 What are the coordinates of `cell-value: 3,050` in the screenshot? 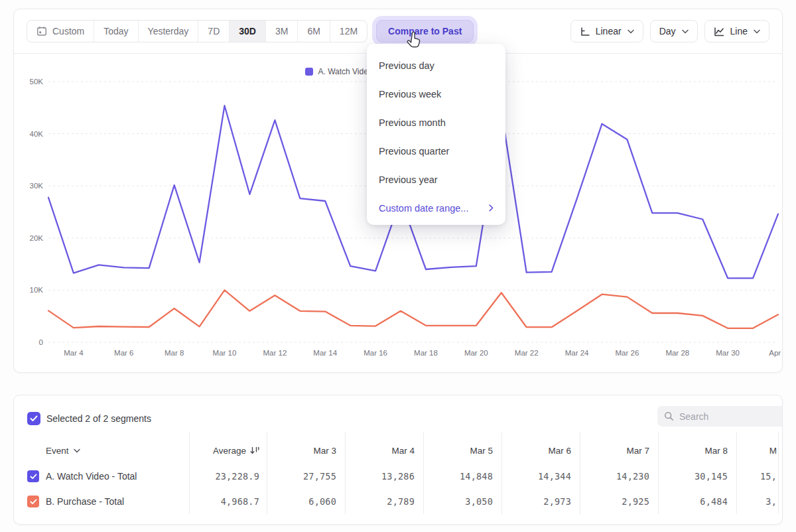 It's located at (462, 501).